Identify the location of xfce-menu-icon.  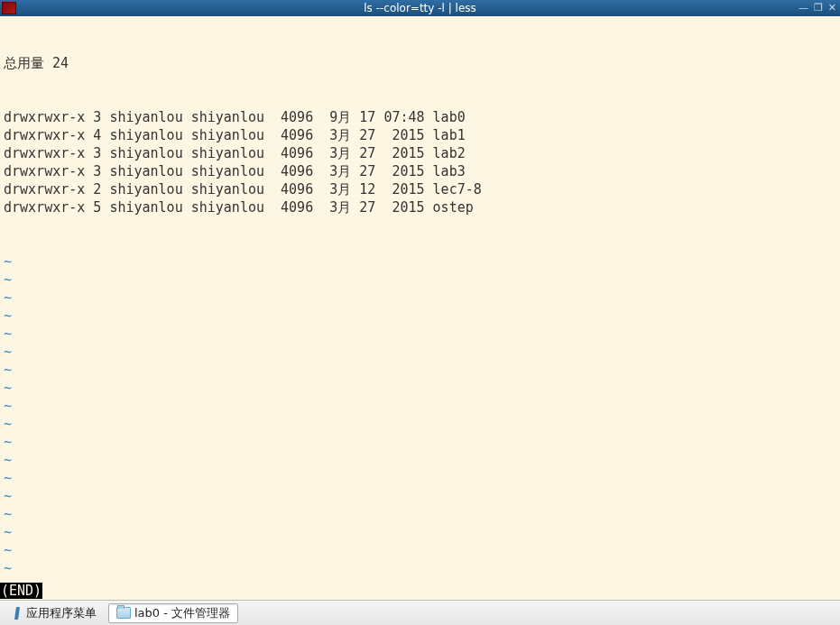
(17, 613).